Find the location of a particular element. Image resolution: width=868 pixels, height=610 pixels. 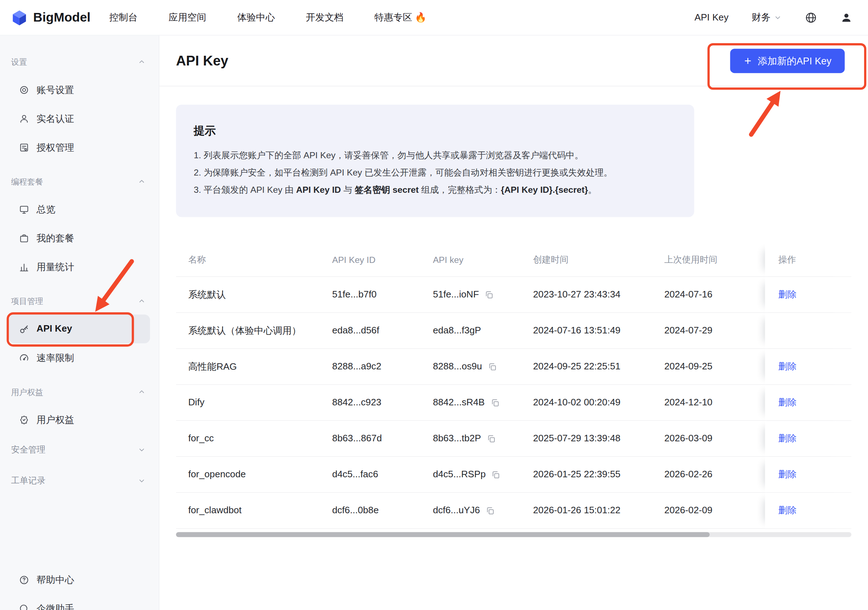

sidebar-item-rate-limit: 速率限制 is located at coordinates (79, 357).